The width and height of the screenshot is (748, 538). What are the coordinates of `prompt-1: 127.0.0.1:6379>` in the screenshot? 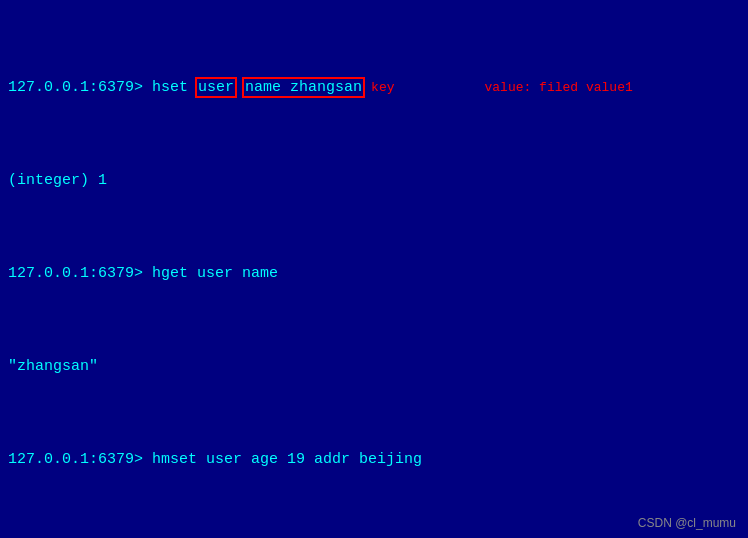 It's located at (80, 88).